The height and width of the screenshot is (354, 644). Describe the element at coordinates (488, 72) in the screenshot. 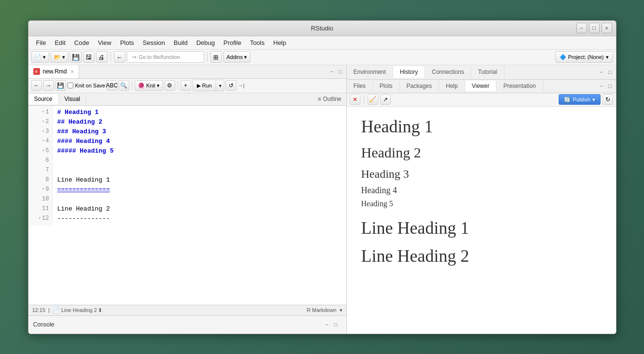

I see `tab-tutorial: Tutorial` at that location.